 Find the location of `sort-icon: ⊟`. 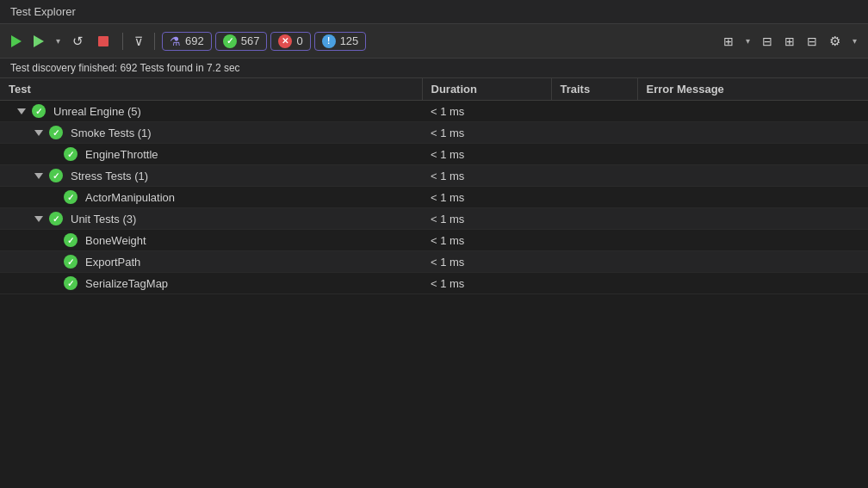

sort-icon: ⊟ is located at coordinates (767, 41).